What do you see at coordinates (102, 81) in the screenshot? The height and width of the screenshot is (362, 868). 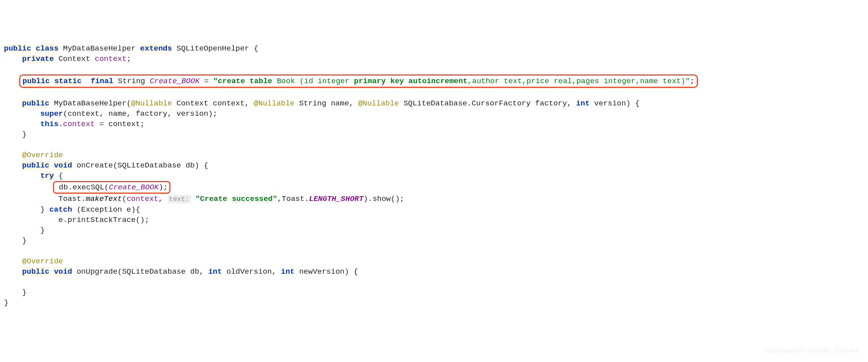 I see `keyword: final` at bounding box center [102, 81].